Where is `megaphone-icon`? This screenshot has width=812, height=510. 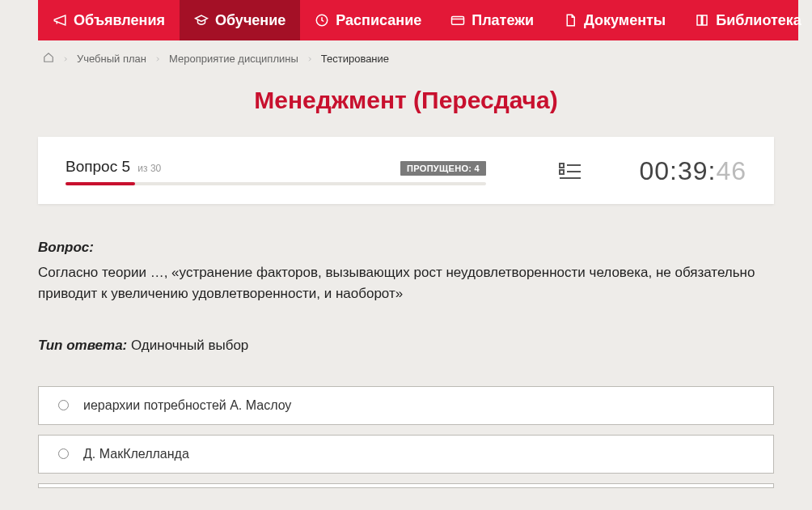
megaphone-icon is located at coordinates (60, 20).